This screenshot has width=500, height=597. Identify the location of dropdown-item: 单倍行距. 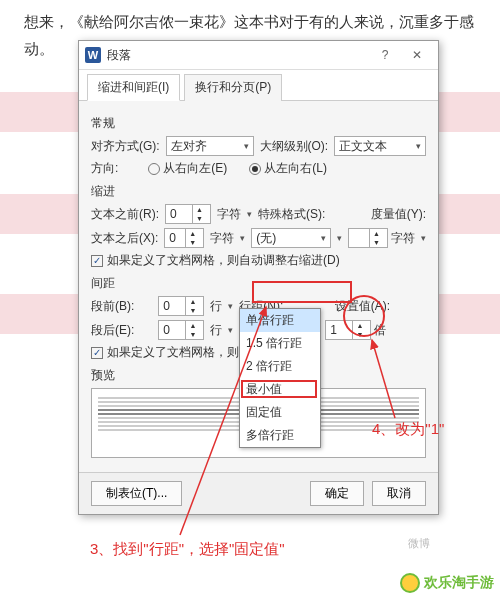
(280, 320).